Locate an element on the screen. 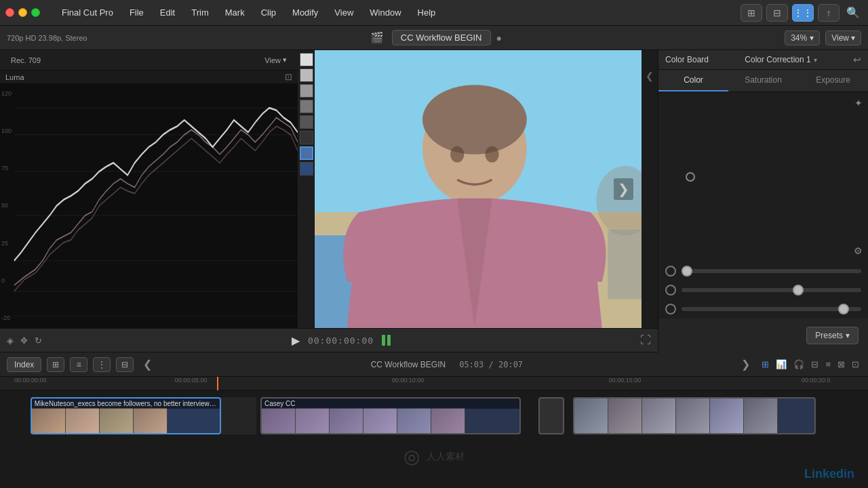 This screenshot has width=868, height=488. presets-area: Presets ▾ is located at coordinates (764, 336).